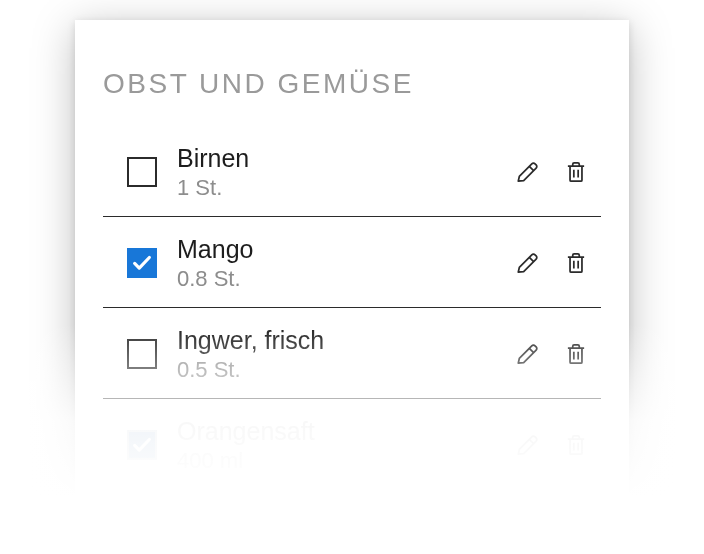 The image size is (704, 554). What do you see at coordinates (345, 172) in the screenshot?
I see `item-texts: Birnen 1 St.` at bounding box center [345, 172].